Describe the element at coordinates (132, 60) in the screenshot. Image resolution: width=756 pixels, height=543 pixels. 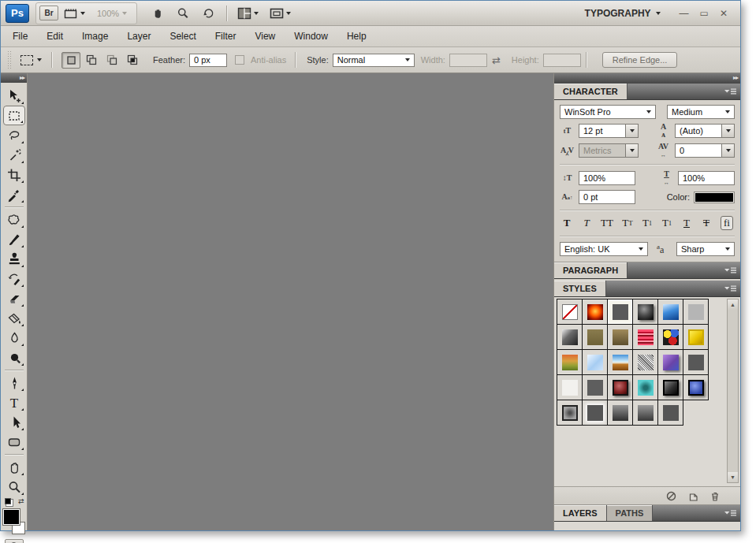
I see `intersect-selection-button` at that location.